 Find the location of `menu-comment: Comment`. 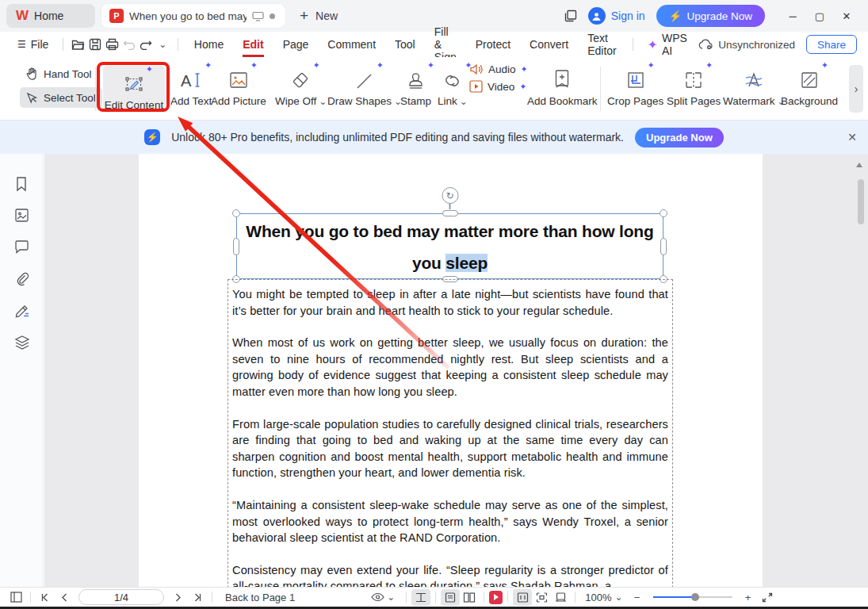

menu-comment: Comment is located at coordinates (352, 44).